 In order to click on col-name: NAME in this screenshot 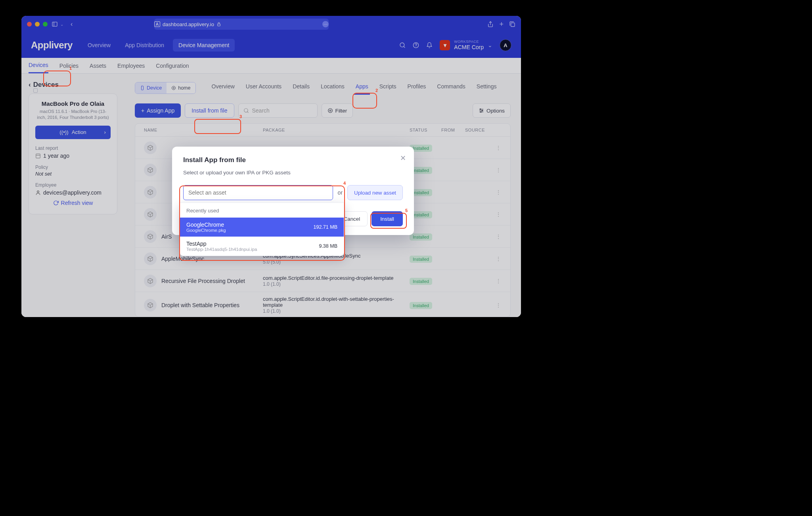, I will do `click(203, 130)`.